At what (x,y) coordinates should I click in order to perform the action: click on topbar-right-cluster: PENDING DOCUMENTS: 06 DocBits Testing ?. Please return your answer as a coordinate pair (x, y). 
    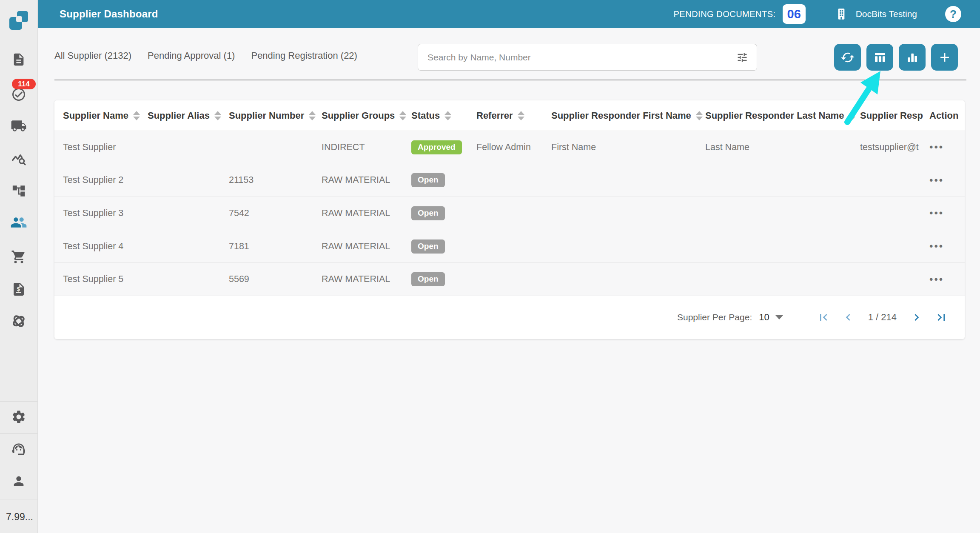
    Looking at the image, I should click on (818, 14).